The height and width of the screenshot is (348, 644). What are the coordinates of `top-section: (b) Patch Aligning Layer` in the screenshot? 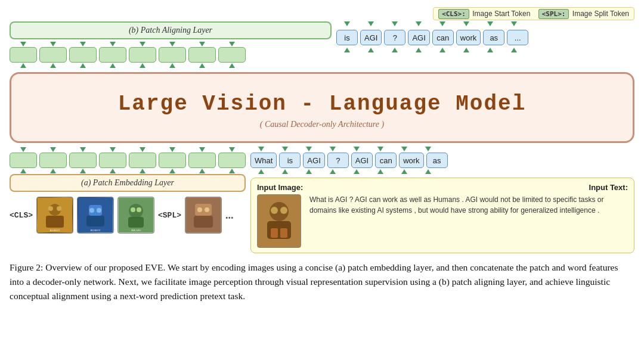 It's located at (322, 45).